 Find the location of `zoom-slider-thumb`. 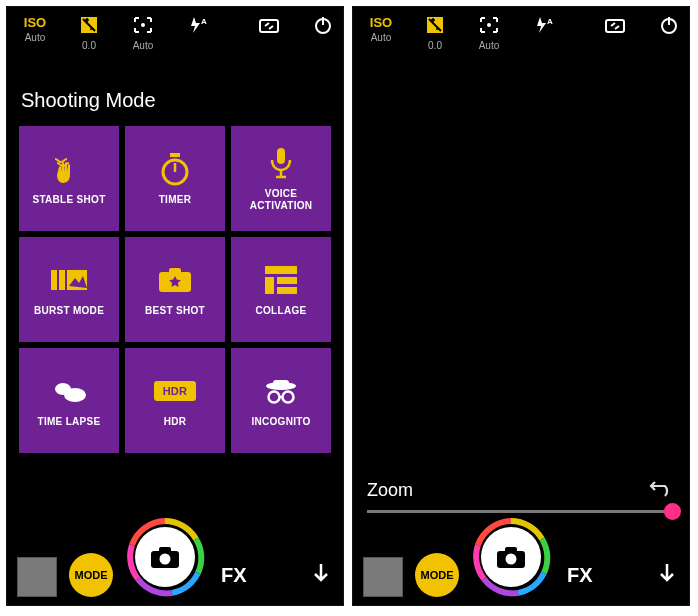

zoom-slider-thumb is located at coordinates (672, 512).